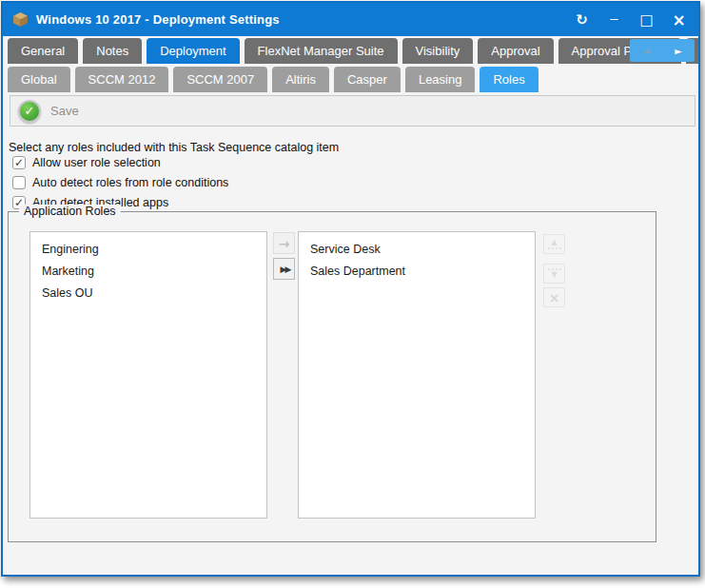 This screenshot has width=705, height=588. Describe the element at coordinates (284, 244) in the screenshot. I see `move-right-button: →` at that location.